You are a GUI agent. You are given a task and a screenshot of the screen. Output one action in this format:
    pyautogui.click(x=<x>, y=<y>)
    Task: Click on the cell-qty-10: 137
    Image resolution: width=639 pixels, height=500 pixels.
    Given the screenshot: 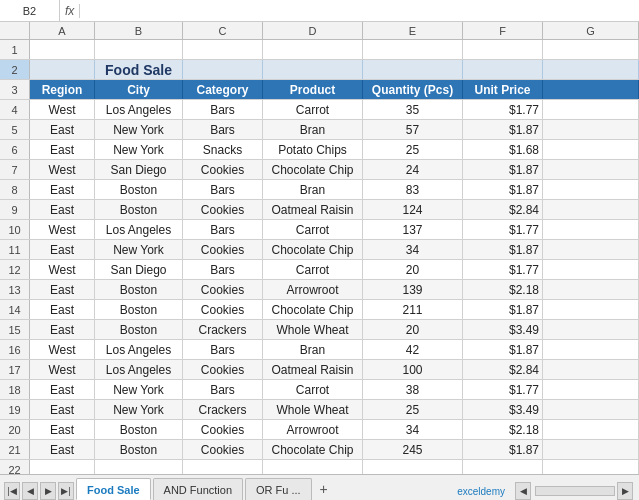 What is the action you would take?
    pyautogui.click(x=413, y=230)
    